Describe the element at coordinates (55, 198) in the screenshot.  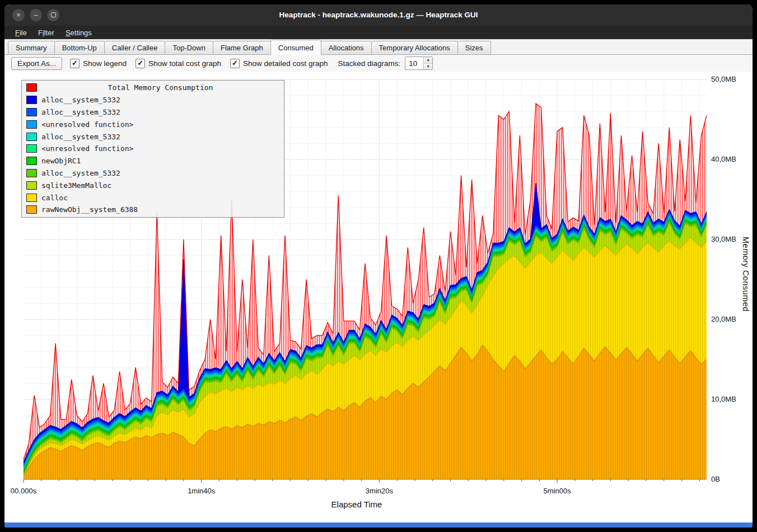
I see `legend-label: calloc` at that location.